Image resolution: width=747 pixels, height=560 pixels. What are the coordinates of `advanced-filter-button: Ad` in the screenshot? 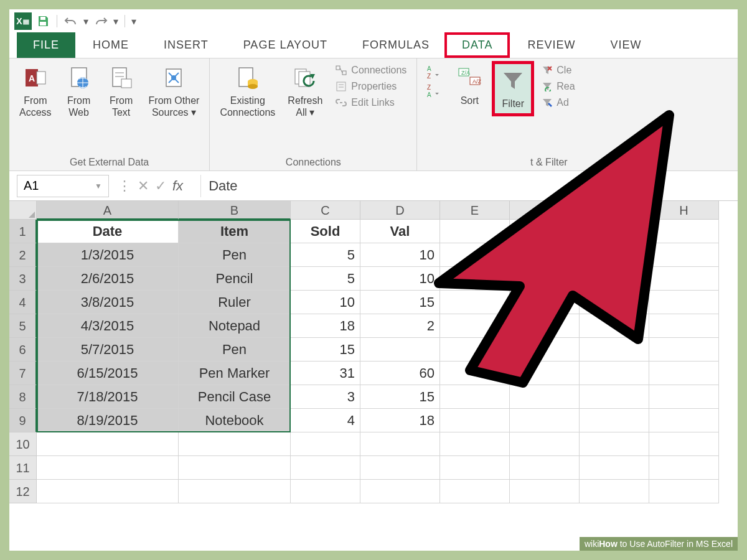 It's located at (558, 103).